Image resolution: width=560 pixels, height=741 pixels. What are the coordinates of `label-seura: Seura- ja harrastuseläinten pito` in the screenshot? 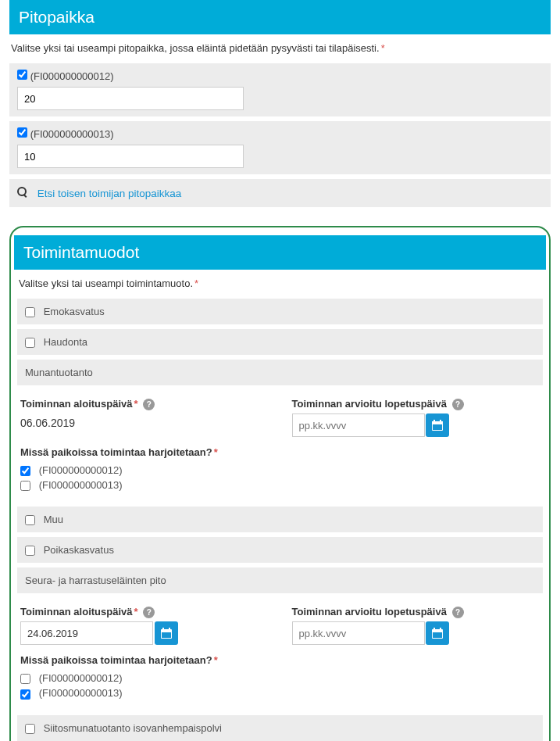 It's located at (95, 580).